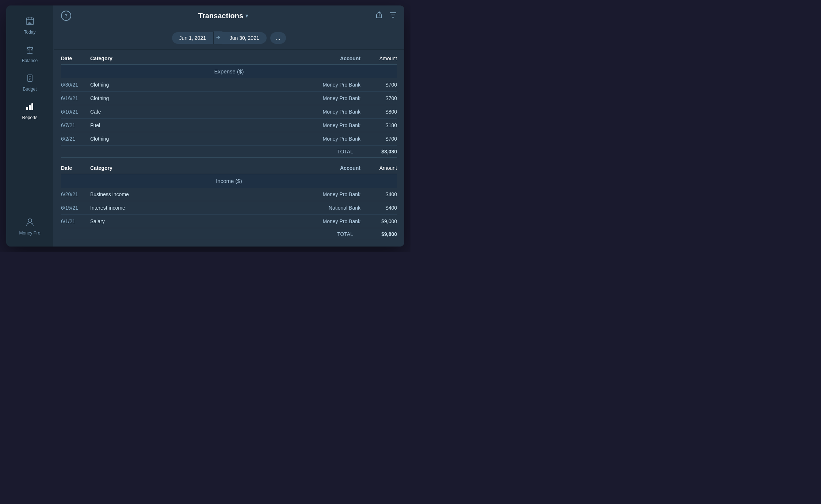 This screenshot has width=821, height=504. Describe the element at coordinates (30, 107) in the screenshot. I see `reports-icon` at that location.